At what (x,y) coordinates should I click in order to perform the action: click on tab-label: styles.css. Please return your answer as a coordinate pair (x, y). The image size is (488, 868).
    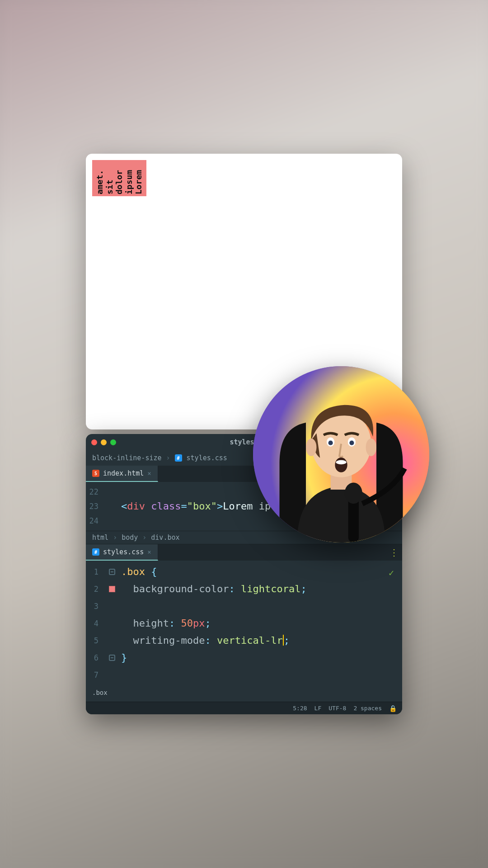
    Looking at the image, I should click on (123, 552).